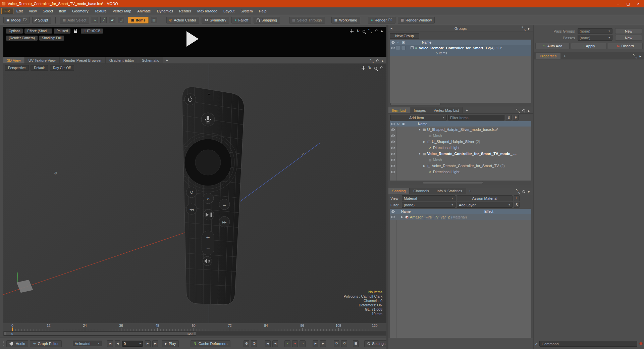  What do you see at coordinates (344, 344) in the screenshot?
I see `loop-reverse-button: ↺` at bounding box center [344, 344].